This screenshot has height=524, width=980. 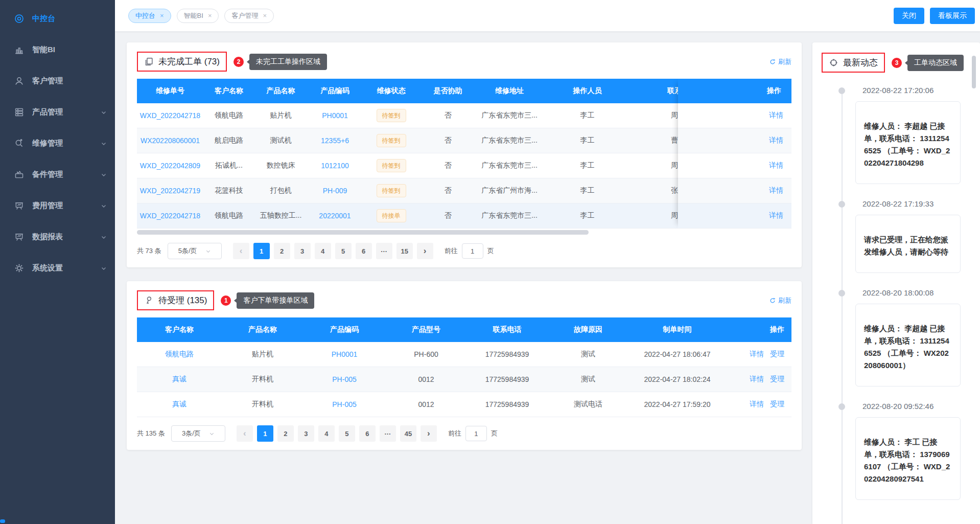 I want to click on board-display-button: 看板展示, so click(x=952, y=16).